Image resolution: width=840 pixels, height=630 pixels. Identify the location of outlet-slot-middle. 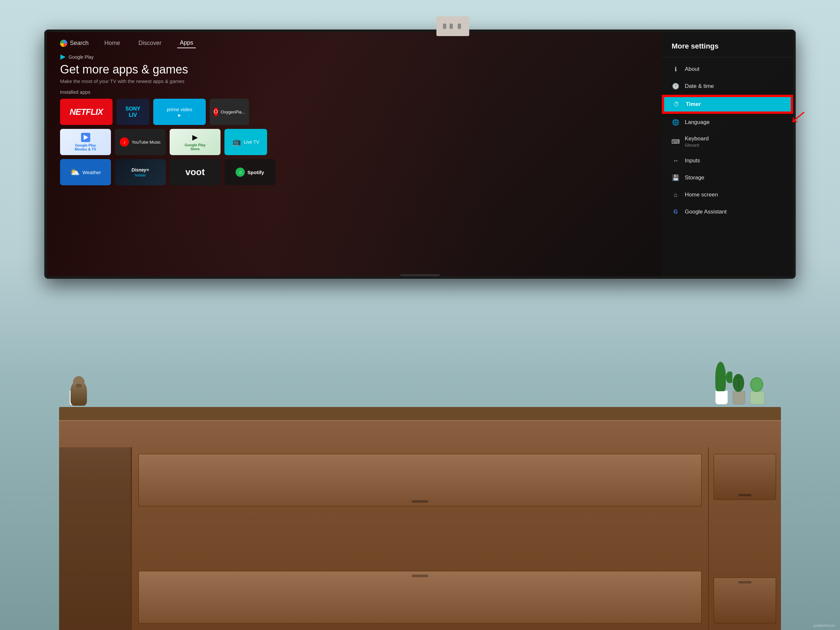
(451, 26).